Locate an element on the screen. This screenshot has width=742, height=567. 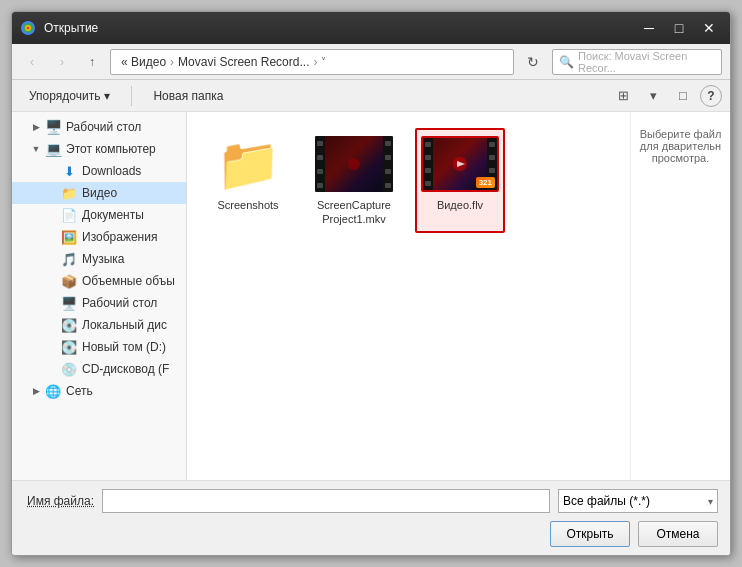
sidebar-label-downloads: Downloads is located at coordinates (132, 171).